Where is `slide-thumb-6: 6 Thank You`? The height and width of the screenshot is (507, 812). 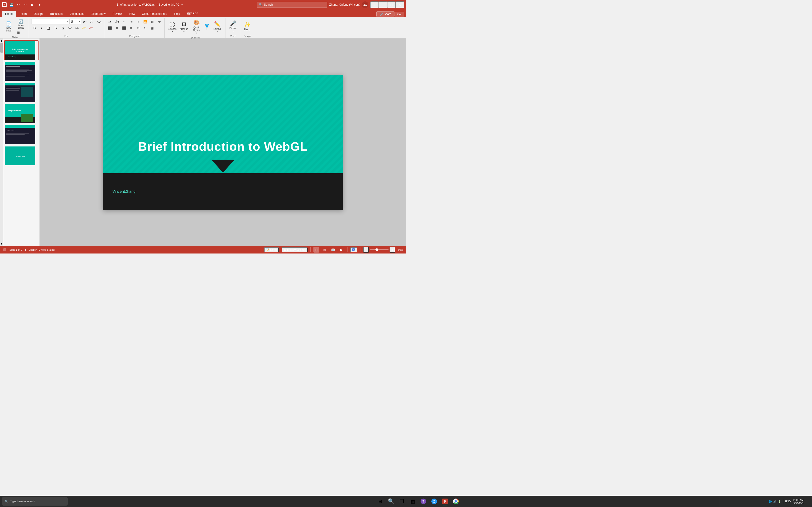 slide-thumb-6: 6 Thank You is located at coordinates (21, 156).